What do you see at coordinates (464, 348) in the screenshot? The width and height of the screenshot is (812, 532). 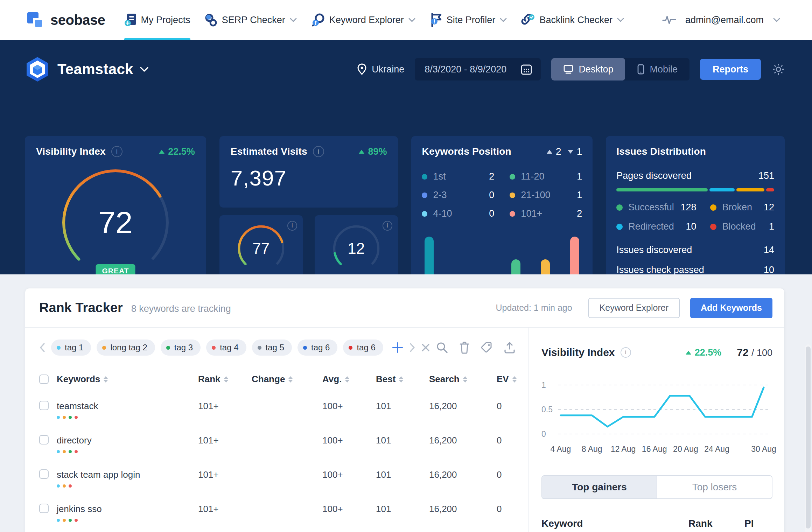 I see `delete-trash-icon` at bounding box center [464, 348].